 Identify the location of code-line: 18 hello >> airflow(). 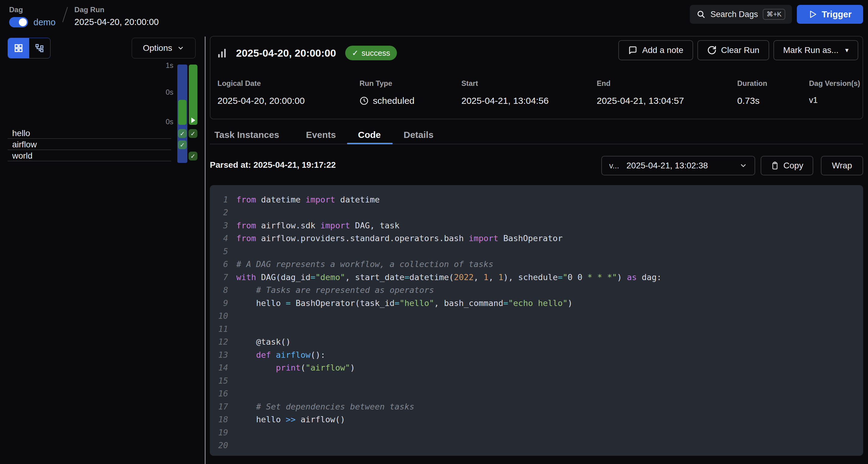
(536, 419).